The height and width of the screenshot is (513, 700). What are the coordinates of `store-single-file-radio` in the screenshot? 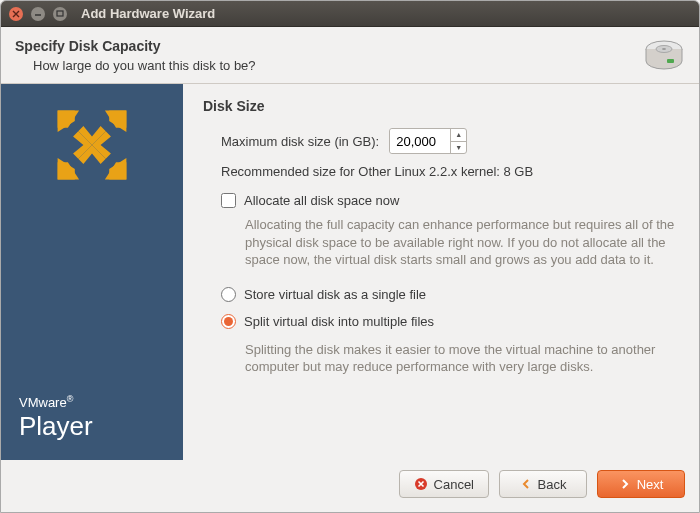 It's located at (228, 294).